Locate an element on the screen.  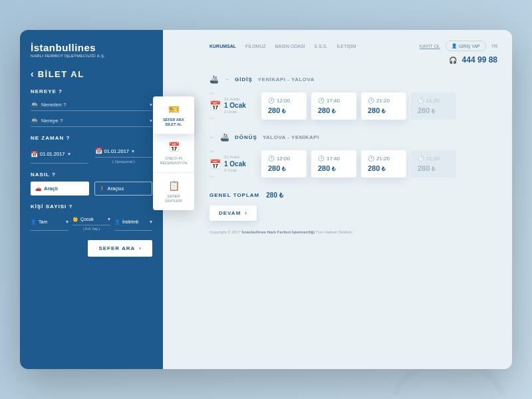
return-label: DÖNÜŞ is located at coordinates (246, 137).